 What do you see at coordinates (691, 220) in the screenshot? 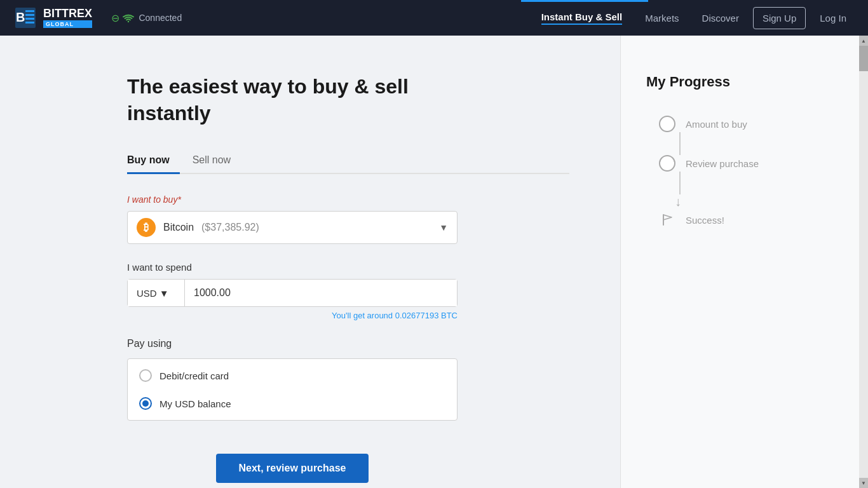
I see `progress-step-success: Success!` at bounding box center [691, 220].